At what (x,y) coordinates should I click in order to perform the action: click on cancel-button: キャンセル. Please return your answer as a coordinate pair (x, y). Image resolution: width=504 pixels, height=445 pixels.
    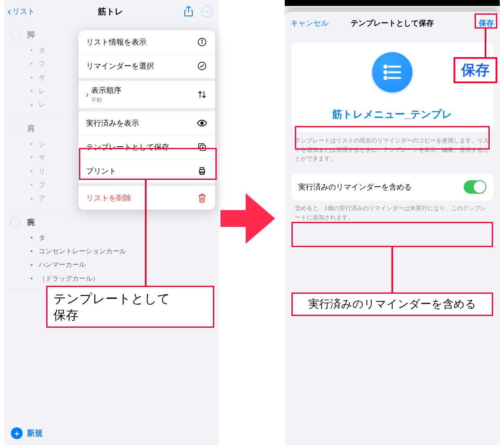
    Looking at the image, I should click on (321, 23).